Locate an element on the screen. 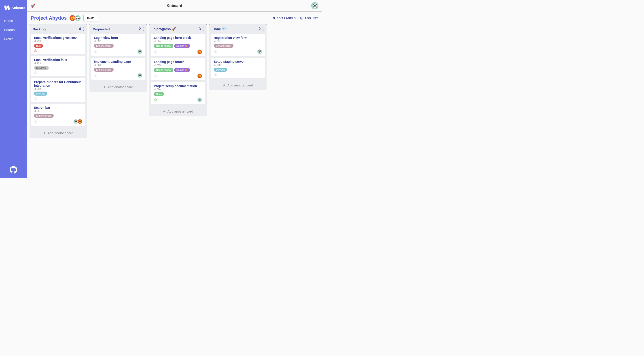 Image resolution: width=644 pixels, height=356 pixels. card-id: id: 299 is located at coordinates (58, 63).